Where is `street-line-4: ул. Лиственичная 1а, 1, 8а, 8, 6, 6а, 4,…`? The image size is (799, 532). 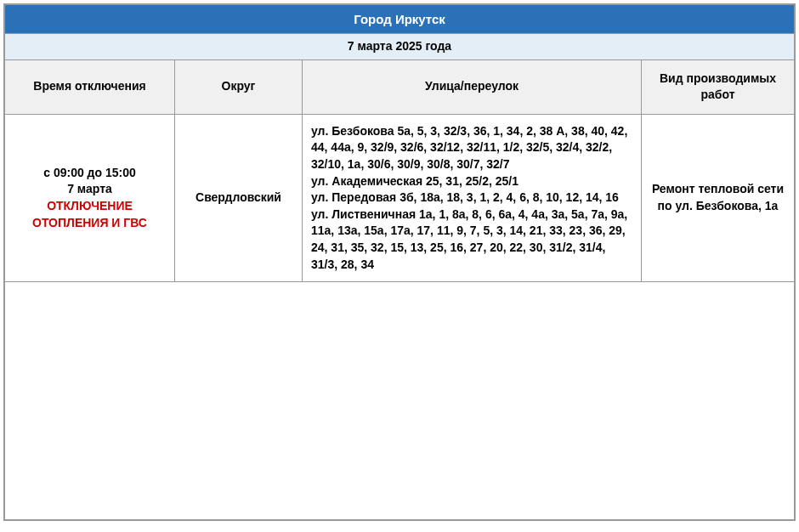 street-line-4: ул. Лиственичная 1а, 1, 8а, 8, 6, 6а, 4,… is located at coordinates (472, 240).